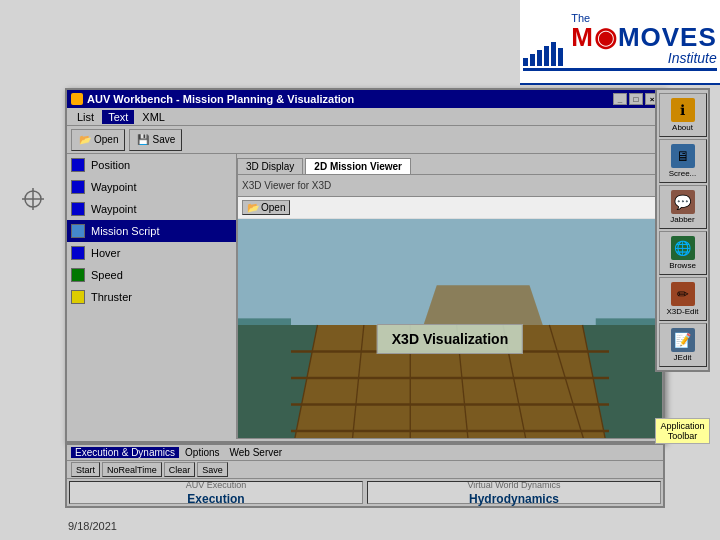  Describe the element at coordinates (33, 199) in the screenshot. I see `crosshair` at that location.